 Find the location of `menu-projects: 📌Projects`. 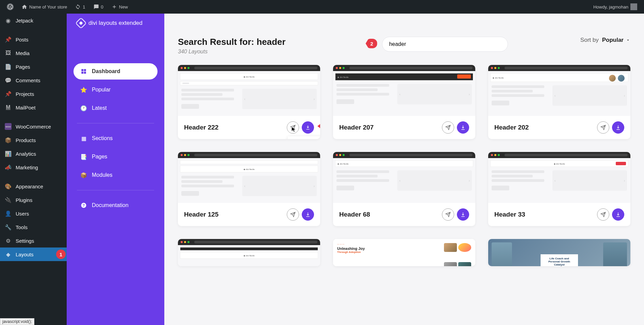

menu-projects: 📌Projects is located at coordinates (33, 94).